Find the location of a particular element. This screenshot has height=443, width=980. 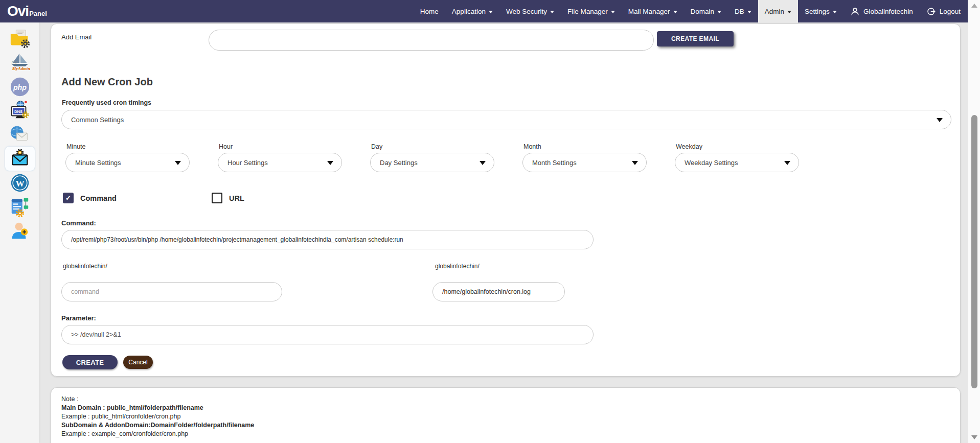

note-example-2: Example : example_com/cronfolder/cron.ph… is located at coordinates (506, 434).